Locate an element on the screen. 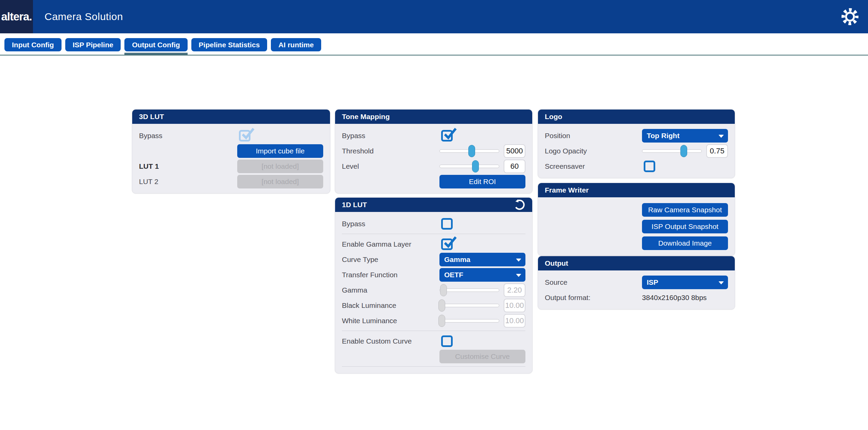 This screenshot has height=430, width=868. row-customise-curve: Customise Curve is located at coordinates (434, 357).